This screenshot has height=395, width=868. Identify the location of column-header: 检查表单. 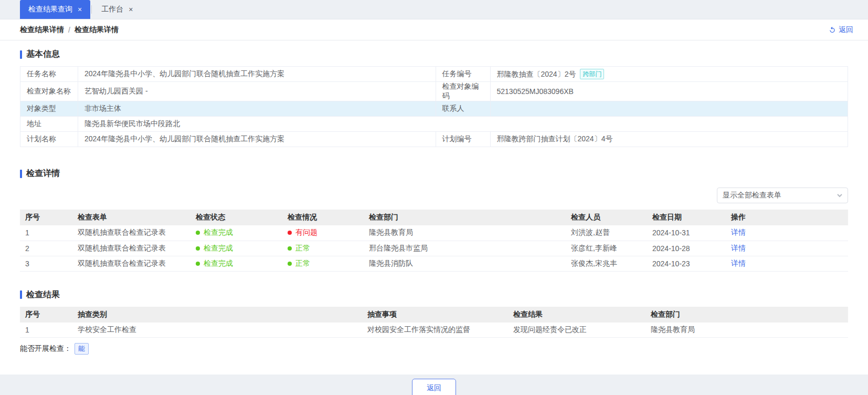
(131, 217).